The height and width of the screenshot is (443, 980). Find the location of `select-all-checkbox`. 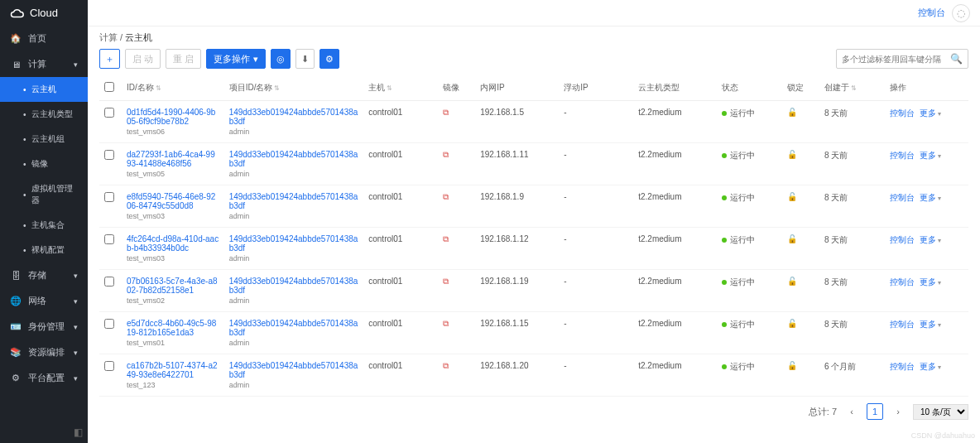

select-all-checkbox is located at coordinates (109, 87).